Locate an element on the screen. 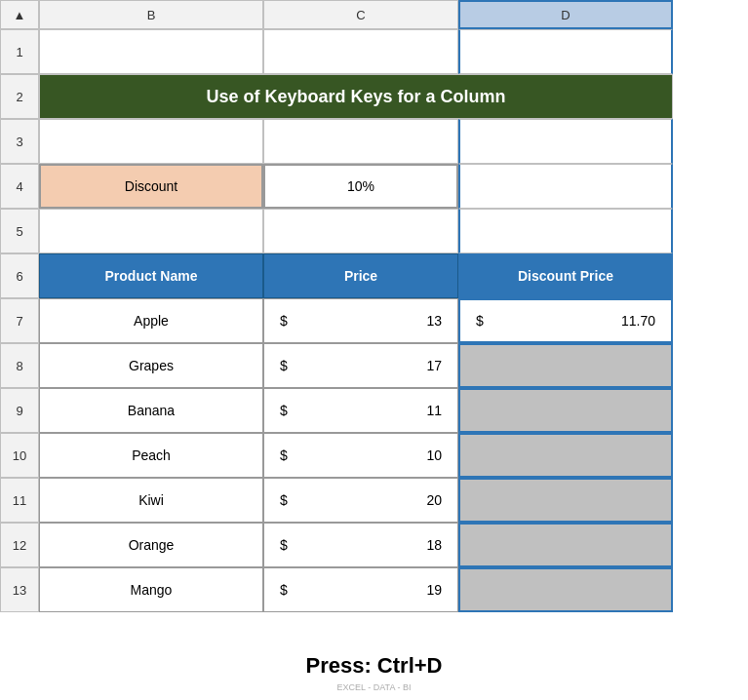 This screenshot has width=748, height=700. product-name-5: Orange is located at coordinates (151, 545).